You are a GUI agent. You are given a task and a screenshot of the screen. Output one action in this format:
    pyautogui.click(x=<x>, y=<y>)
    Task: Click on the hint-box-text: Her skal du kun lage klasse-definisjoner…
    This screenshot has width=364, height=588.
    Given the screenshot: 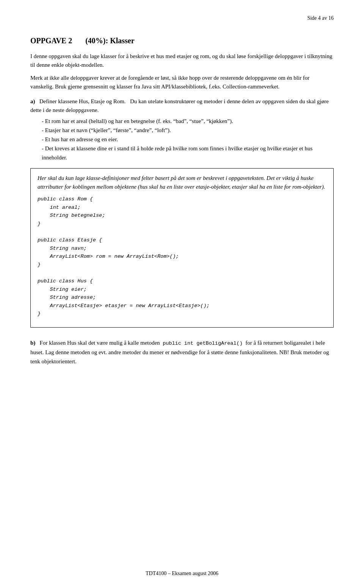 What is the action you would take?
    pyautogui.click(x=181, y=182)
    